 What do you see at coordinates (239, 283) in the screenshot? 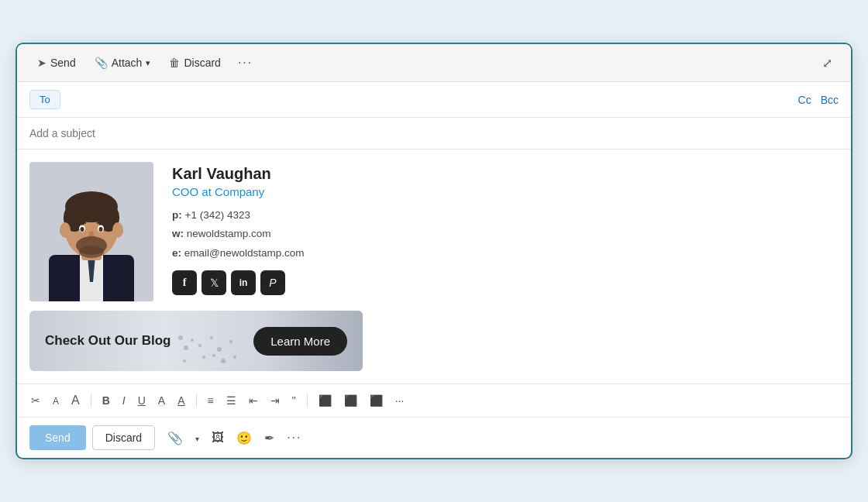
I see `sig-socials: f 𝕏 in P` at bounding box center [239, 283].